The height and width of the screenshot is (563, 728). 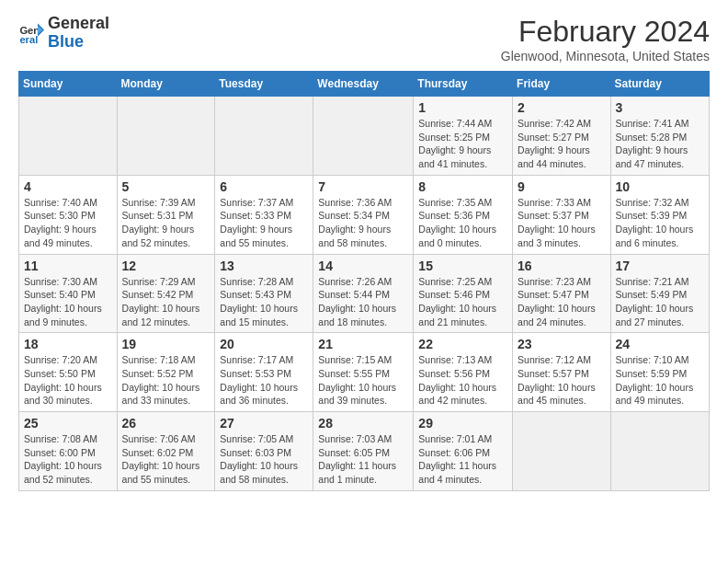 I want to click on day-info: Sunrise: 7:28 AM Sunset: 5:43 PM Dayligh…, so click(x=264, y=302).